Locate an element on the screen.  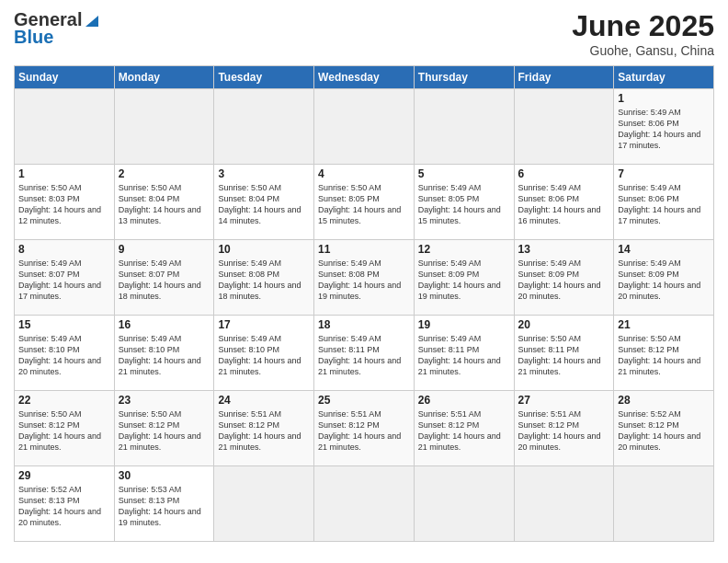
day-number: 11 is located at coordinates (364, 249).